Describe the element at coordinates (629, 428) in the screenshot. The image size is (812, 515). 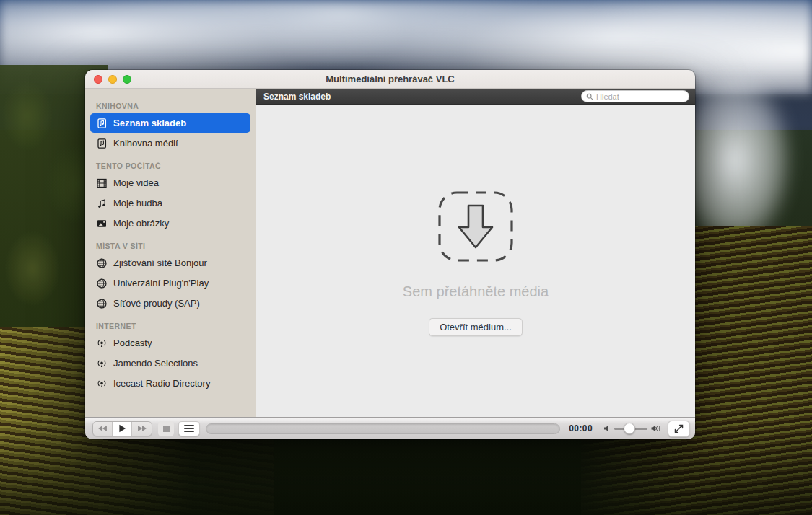
I see `volume-knob` at that location.